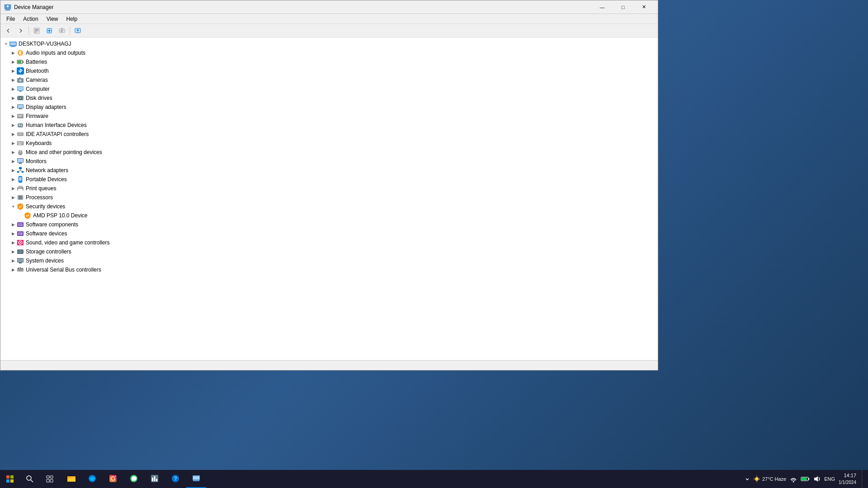  I want to click on tree-item-hid: ▶ Human Interface Devices, so click(329, 125).